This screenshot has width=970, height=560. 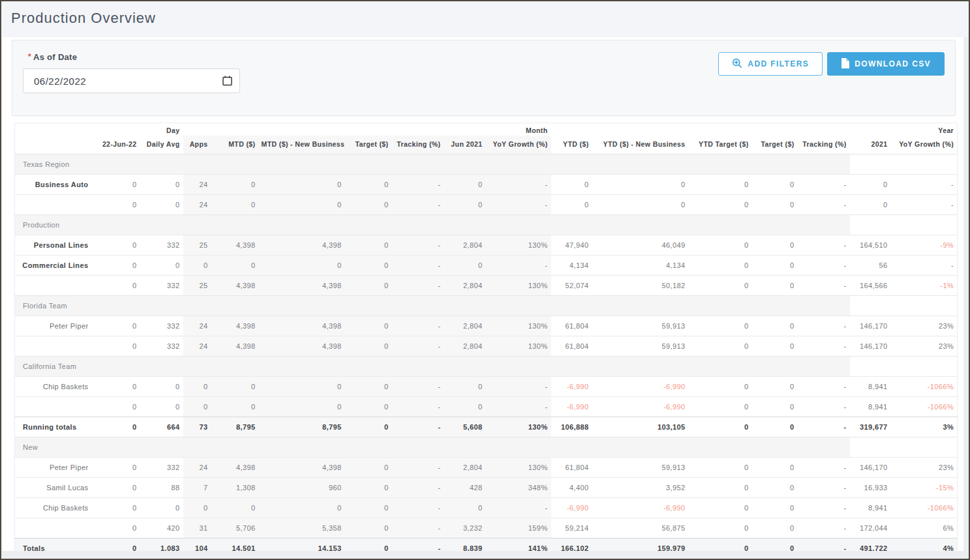 What do you see at coordinates (886, 64) in the screenshot?
I see `download-csv-button: DOWNLOAD CSV` at bounding box center [886, 64].